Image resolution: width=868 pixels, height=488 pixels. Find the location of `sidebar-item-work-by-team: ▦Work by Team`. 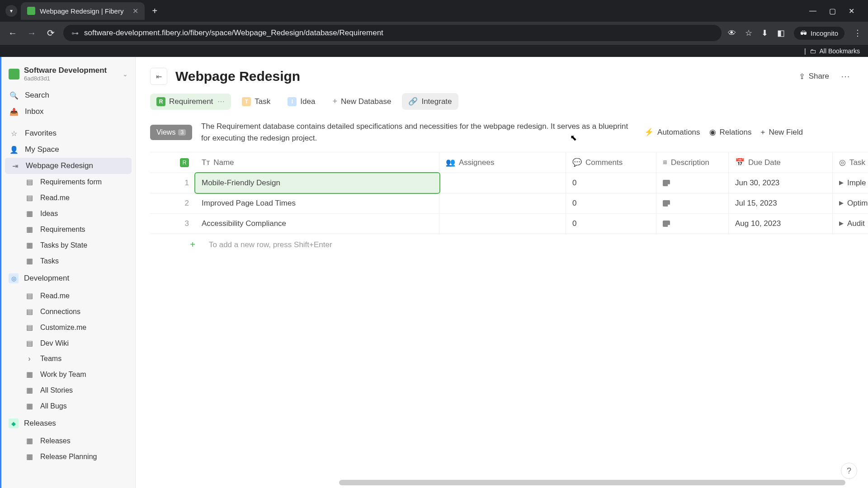

sidebar-item-work-by-team: ▦Work by Team is located at coordinates (68, 374).